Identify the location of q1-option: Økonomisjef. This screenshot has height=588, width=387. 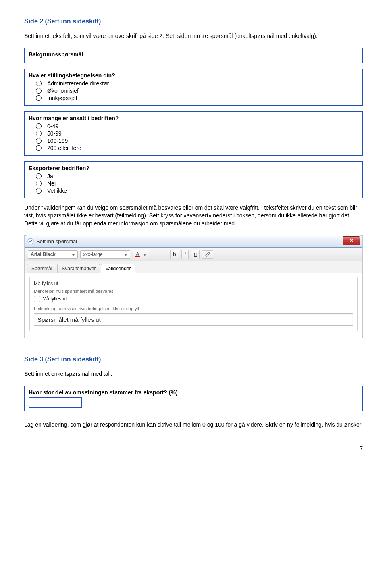
(197, 91).